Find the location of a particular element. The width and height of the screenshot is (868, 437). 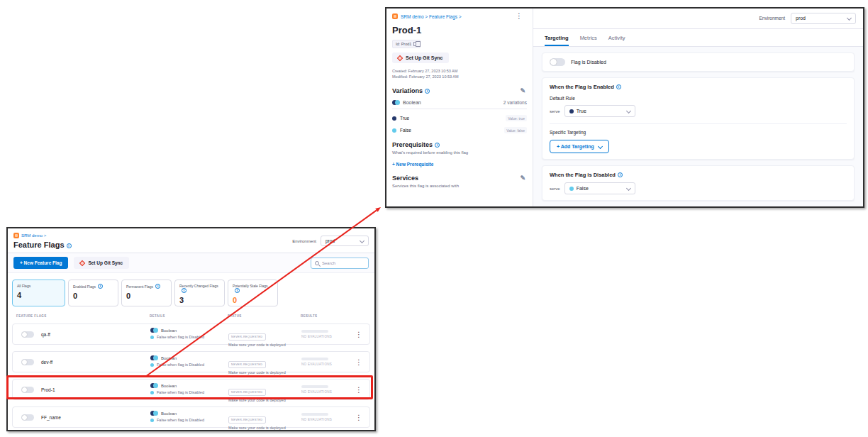

flag-detail-sidebar: SRM demo > Feature Flags > ⋮ Prod-1 Id: … is located at coordinates (460, 108).